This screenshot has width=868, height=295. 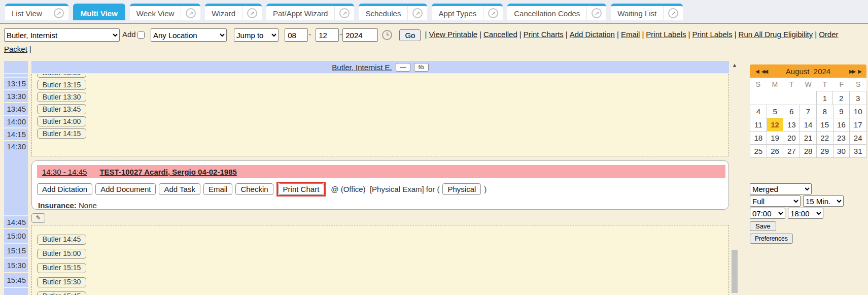 What do you see at coordinates (62, 293) in the screenshot?
I see `slot-button: Butler 15:45` at bounding box center [62, 293].